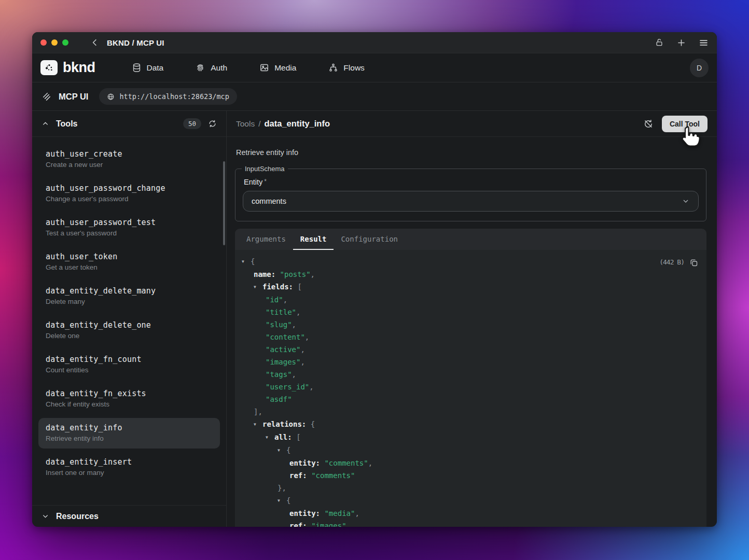 This screenshot has width=749, height=560. I want to click on tool-name: data_entity_fn_count, so click(129, 359).